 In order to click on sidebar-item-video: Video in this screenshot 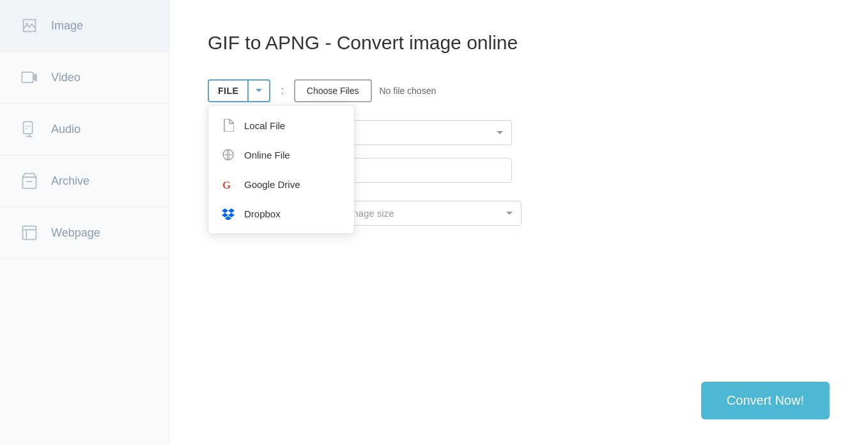, I will do `click(84, 78)`.